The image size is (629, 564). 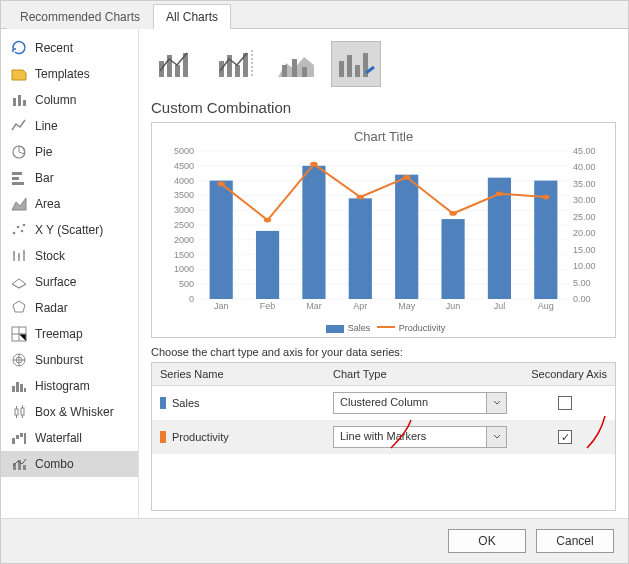 What do you see at coordinates (384, 350) in the screenshot?
I see `series-prompt: Choose the chart type and axis for your …` at bounding box center [384, 350].